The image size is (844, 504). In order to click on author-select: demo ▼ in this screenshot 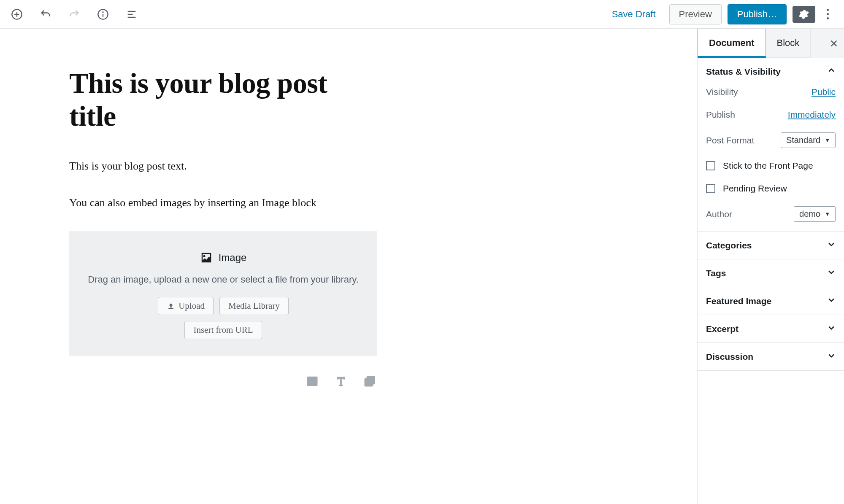, I will do `click(814, 214)`.